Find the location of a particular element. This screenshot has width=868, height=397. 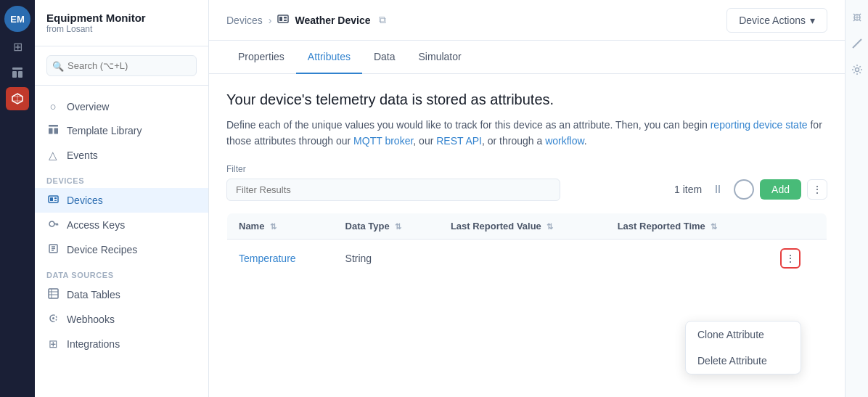

more-options-button: ⋮ is located at coordinates (817, 189).